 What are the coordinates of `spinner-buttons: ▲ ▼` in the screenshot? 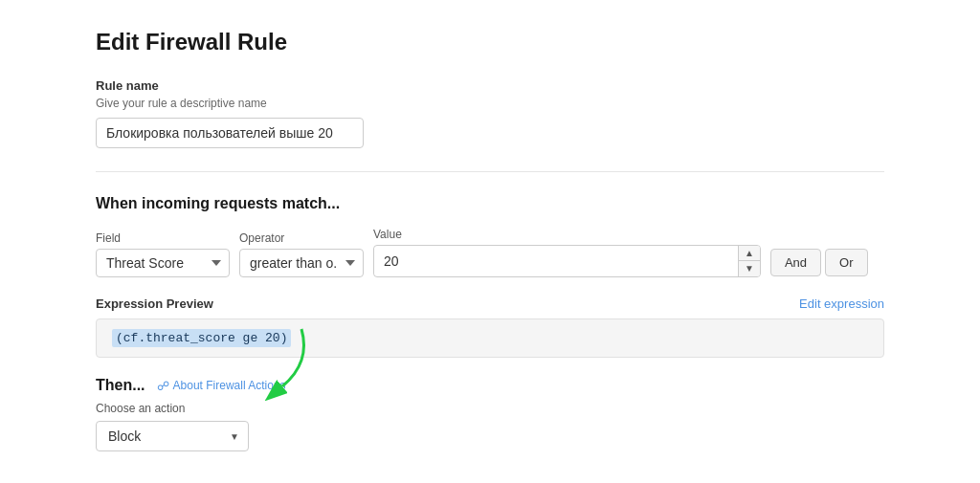 It's located at (748, 261).